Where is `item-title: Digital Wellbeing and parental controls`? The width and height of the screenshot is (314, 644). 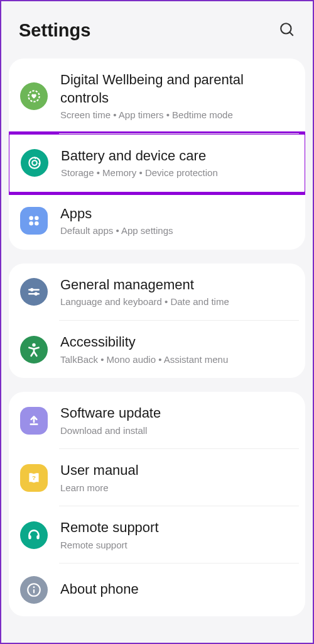
item-title: Digital Wellbeing and parental controls is located at coordinates (177, 89).